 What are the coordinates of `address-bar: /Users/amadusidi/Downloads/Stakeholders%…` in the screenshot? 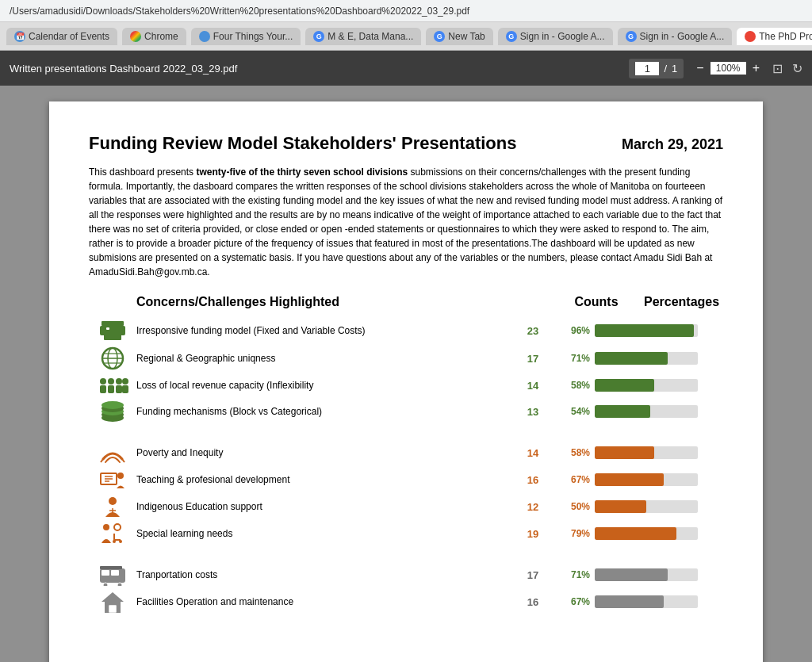 It's located at (406, 11).